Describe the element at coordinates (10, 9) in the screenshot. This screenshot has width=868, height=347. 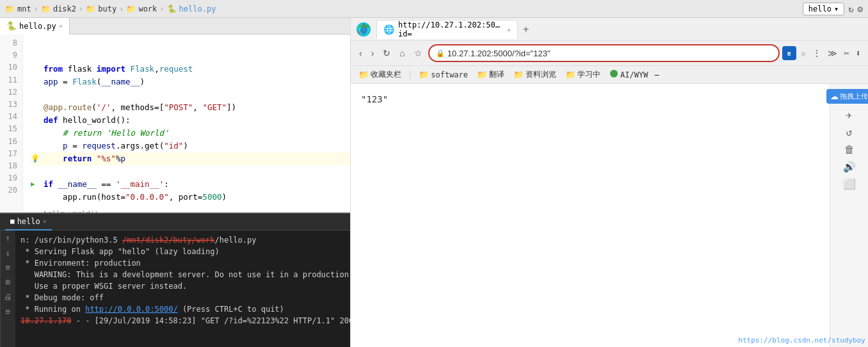
I see `breadcrumb-mnt: 📁` at that location.